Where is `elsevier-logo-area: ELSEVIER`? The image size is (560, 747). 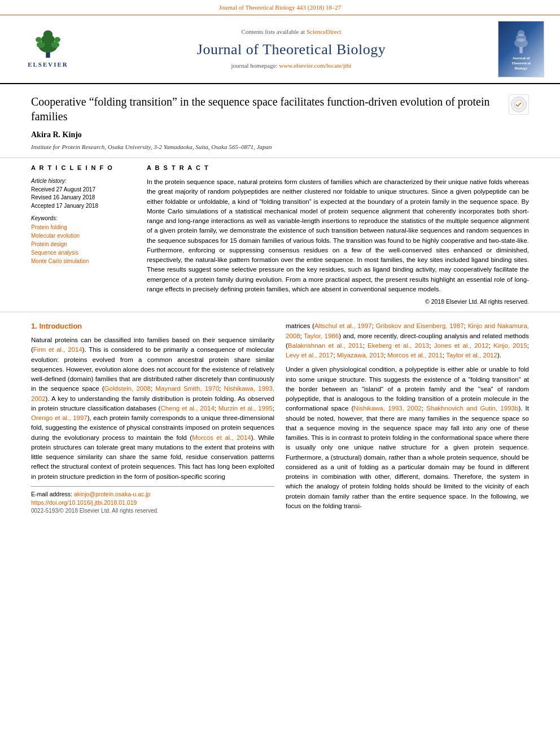 elsevier-logo-area: ELSEVIER is located at coordinates (48, 49).